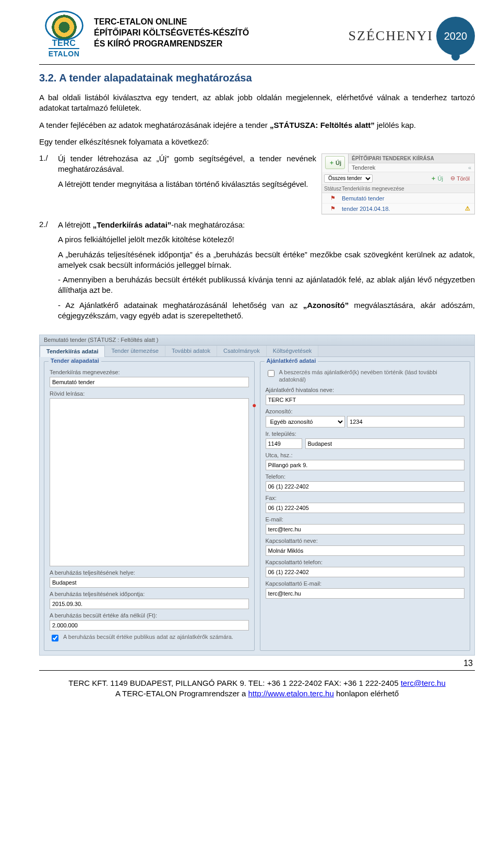 The height and width of the screenshot is (868, 501). Describe the element at coordinates (398, 209) in the screenshot. I see `mini-row: ⚑ tender 2014.04.18. ⚠` at that location.